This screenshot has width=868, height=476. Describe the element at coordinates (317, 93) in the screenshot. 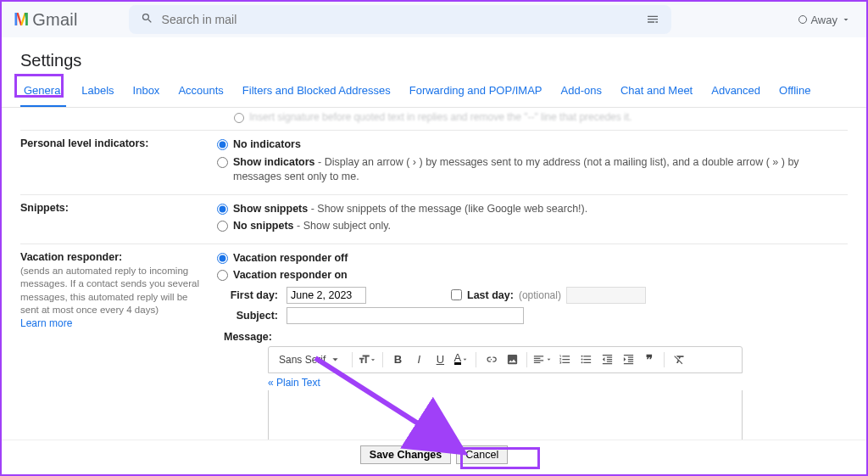

I see `tab-filters: Filters and Blocked Addresses` at that location.